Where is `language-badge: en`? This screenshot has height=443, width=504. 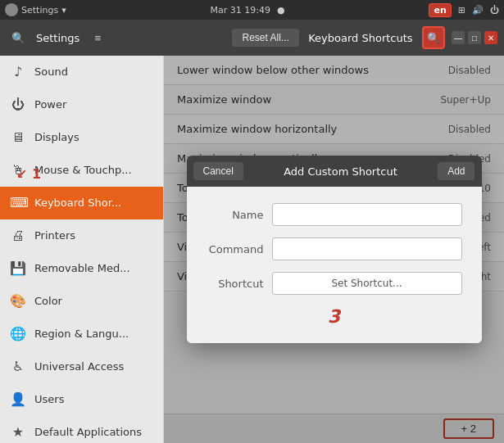
language-badge: en is located at coordinates (439, 10).